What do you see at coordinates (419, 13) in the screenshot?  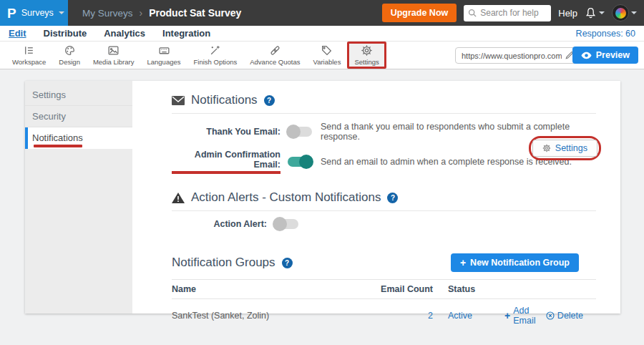 I see `upgrade-now-button: Upgrade Now` at bounding box center [419, 13].